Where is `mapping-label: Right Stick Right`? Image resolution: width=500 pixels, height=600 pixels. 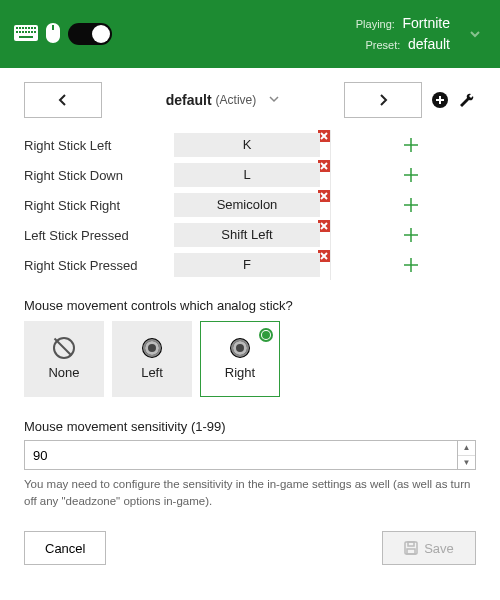
mapping-label: Right Stick Right is located at coordinates (99, 206).